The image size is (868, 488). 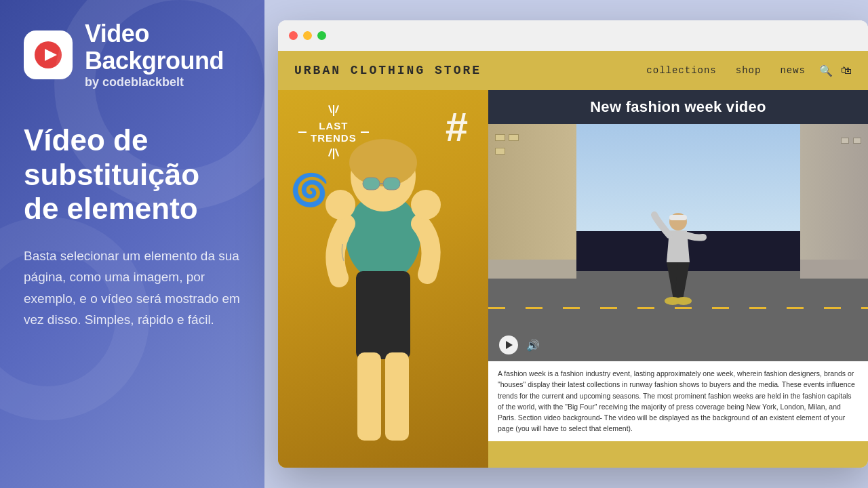 What do you see at coordinates (573, 70) in the screenshot?
I see `site-nav: URBAN CLOTHING STORE collections shop ne…` at bounding box center [573, 70].